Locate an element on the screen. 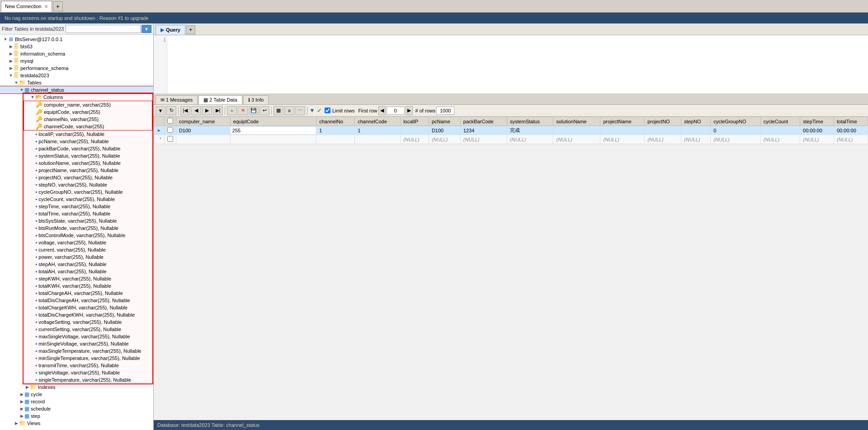 Image resolution: width=868 pixels, height=430 pixels. tree-col-computer-name: 🔑 computer_name, varchar(255) is located at coordinates (88, 105).